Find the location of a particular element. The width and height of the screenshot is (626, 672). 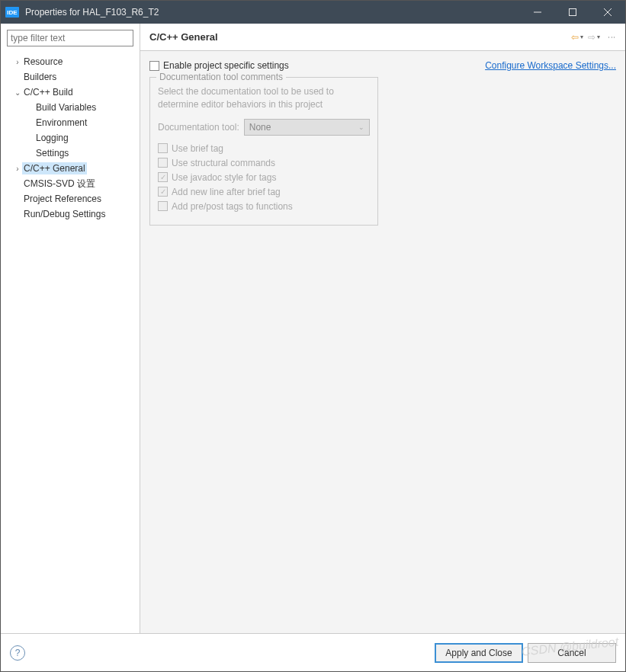

option-checkbox: Add pre/post tags to functions is located at coordinates (264, 206).